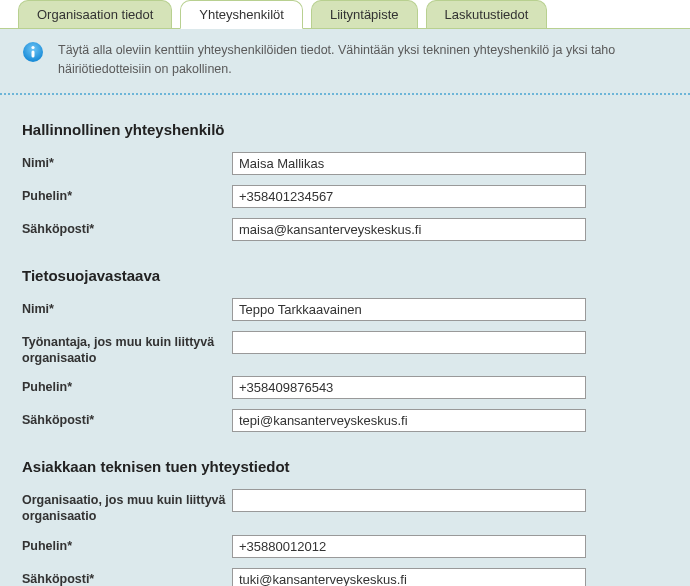  I want to click on support-email-input, so click(409, 578).